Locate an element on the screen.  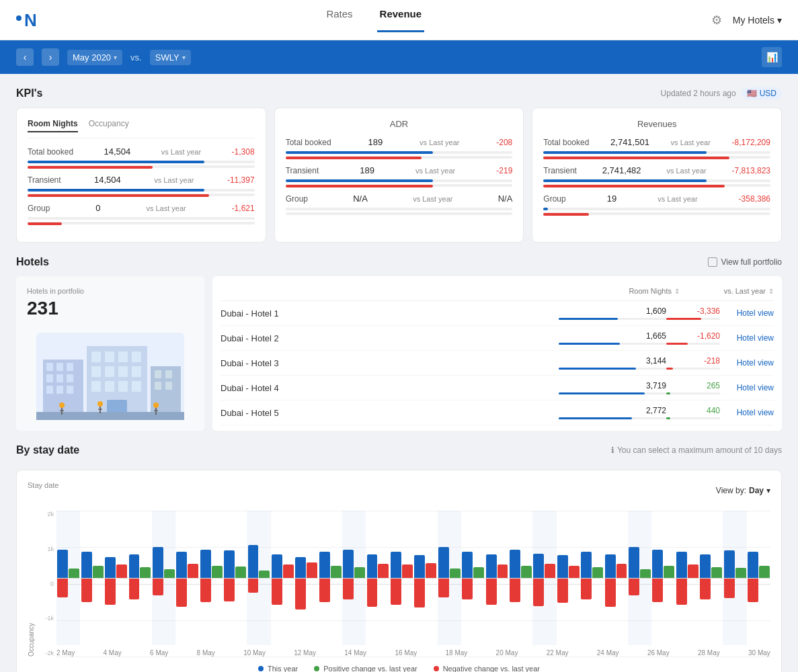
stay-date-header: By stay date ℹ You can select a maximum … is located at coordinates (399, 450).